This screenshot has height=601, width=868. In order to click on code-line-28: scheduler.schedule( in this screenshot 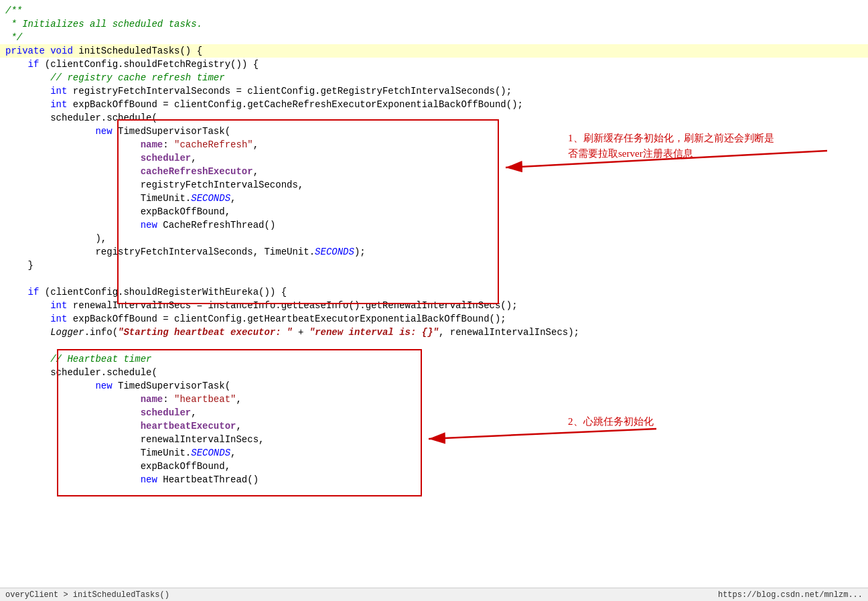, I will do `click(434, 373)`.